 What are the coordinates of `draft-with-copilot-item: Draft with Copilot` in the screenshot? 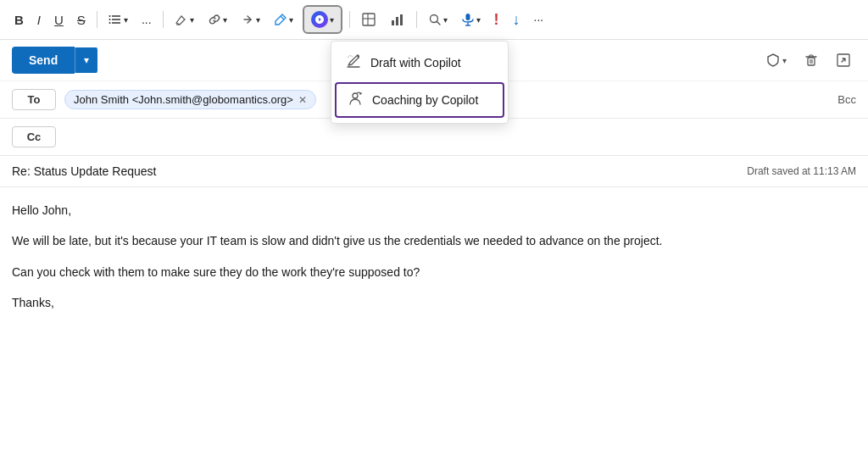 It's located at (420, 63).